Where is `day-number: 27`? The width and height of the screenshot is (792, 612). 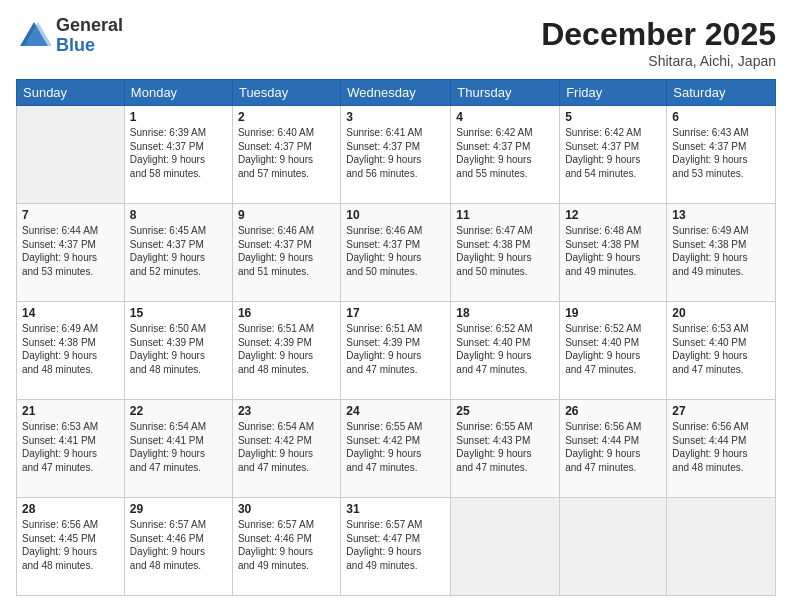
day-number: 27 is located at coordinates (721, 411).